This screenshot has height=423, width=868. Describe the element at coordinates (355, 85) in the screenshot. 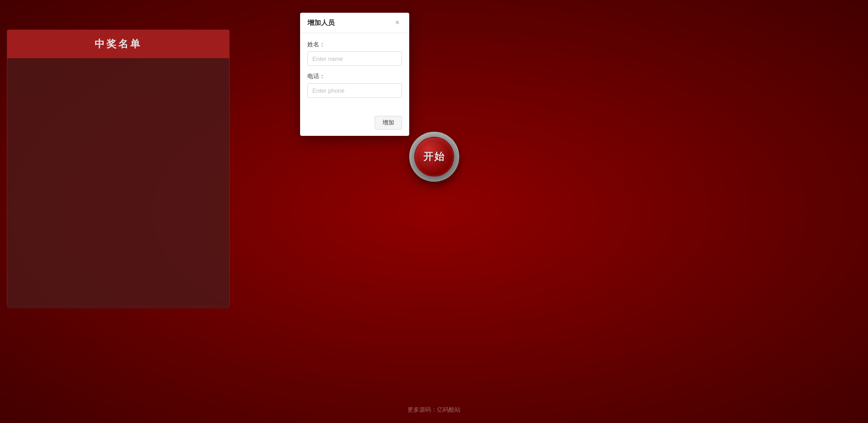

I see `phone-form-group: 电话：` at that location.